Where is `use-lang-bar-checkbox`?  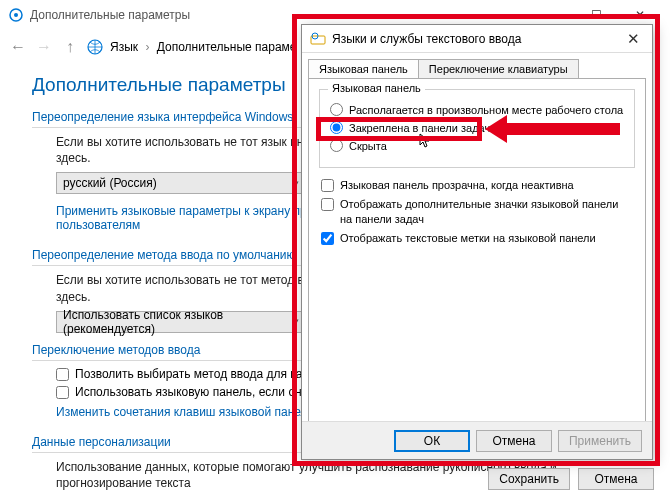 use-lang-bar-checkbox is located at coordinates (62, 392).